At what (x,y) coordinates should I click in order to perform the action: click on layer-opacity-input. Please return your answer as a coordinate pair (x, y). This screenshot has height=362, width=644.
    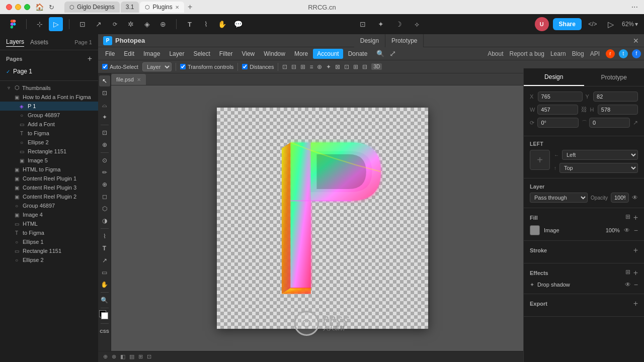
    Looking at the image, I should click on (620, 198).